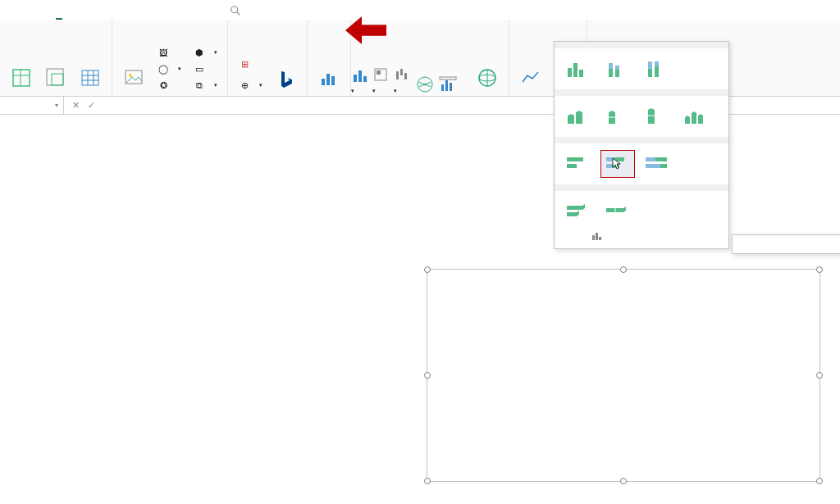 The width and height of the screenshot is (840, 504). What do you see at coordinates (285, 79) in the screenshot?
I see `bing-button` at bounding box center [285, 79].